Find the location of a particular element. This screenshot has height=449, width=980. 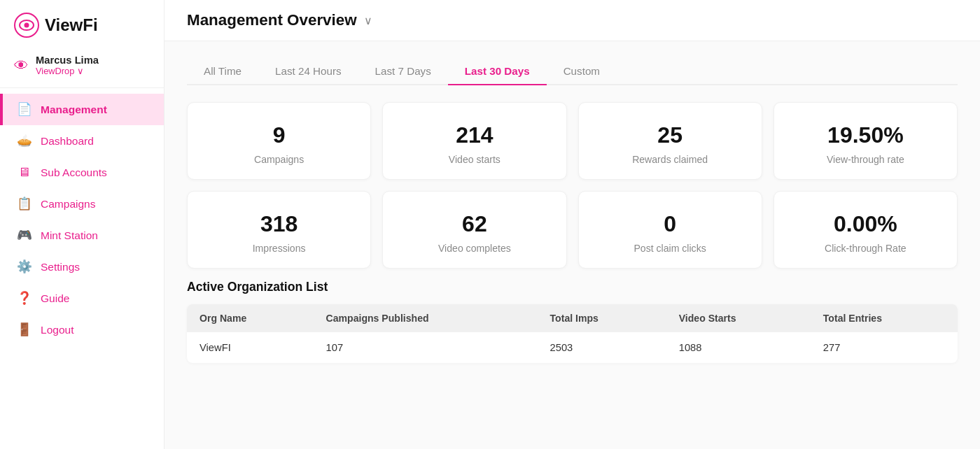

col-total-imps: Total Imps is located at coordinates (602, 318).